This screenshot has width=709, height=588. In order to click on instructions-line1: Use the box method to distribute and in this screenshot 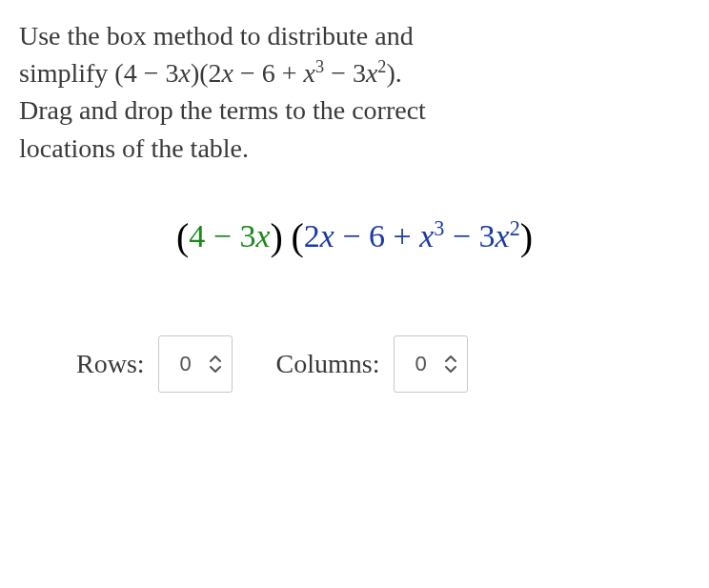, I will do `click(216, 36)`.